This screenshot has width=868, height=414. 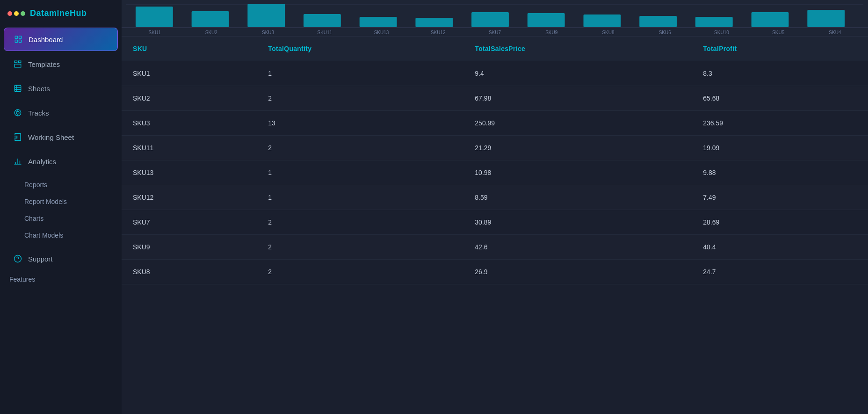 I want to click on x-label-sku2: SKU2, so click(x=211, y=33).